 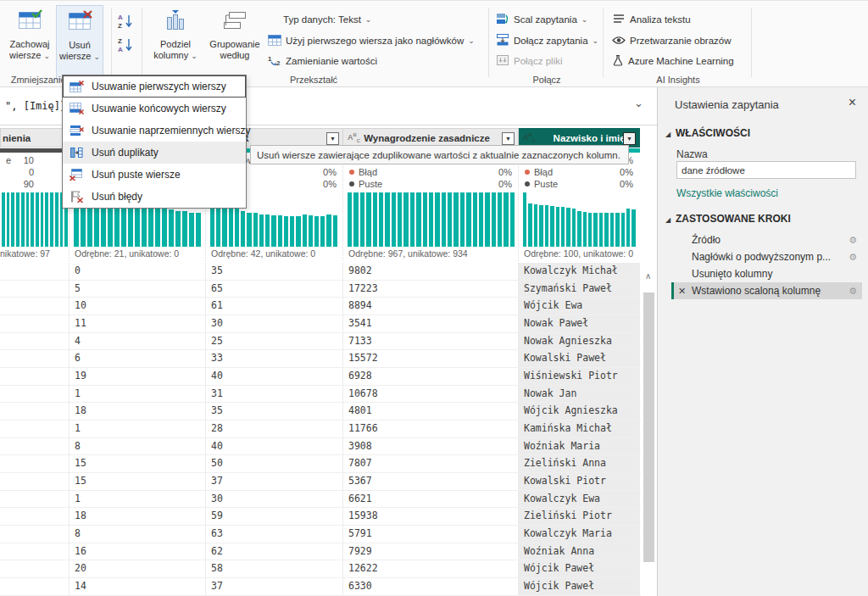 I want to click on combine-files-label: Połącz pliki, so click(x=538, y=61).